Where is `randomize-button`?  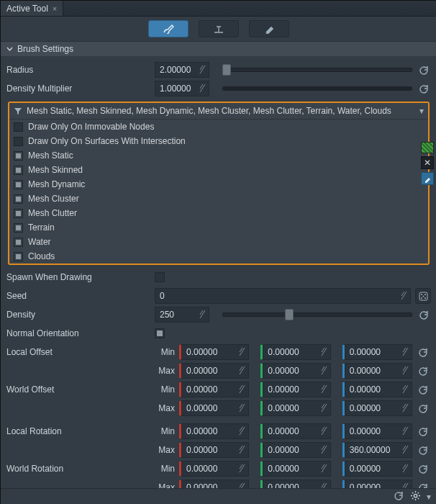 randomize-button is located at coordinates (423, 296).